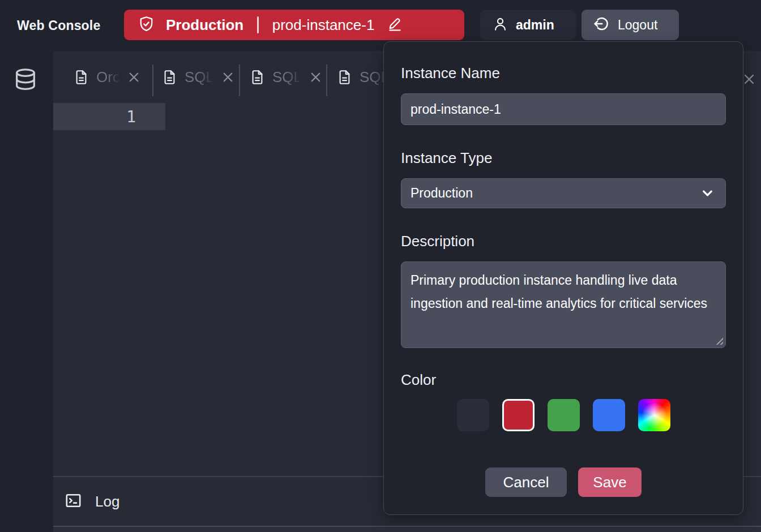  What do you see at coordinates (25, 81) in the screenshot?
I see `database-icon` at bounding box center [25, 81].